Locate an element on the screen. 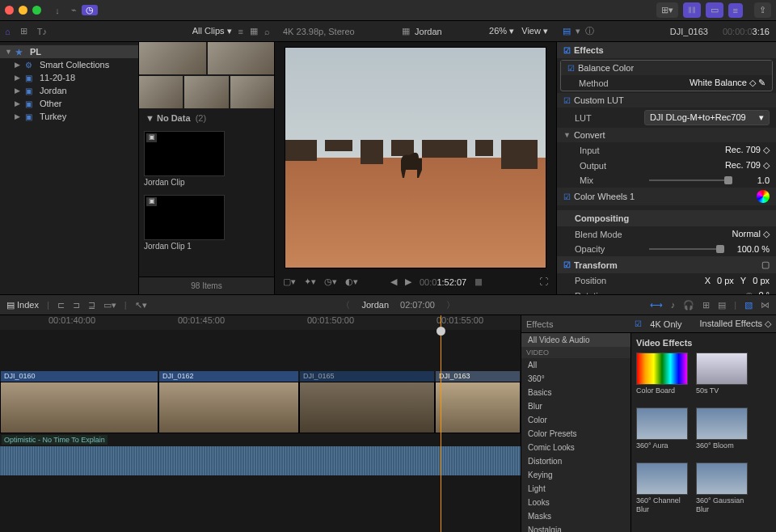 This screenshot has width=776, height=532. transform-tool-icon: ▢▾ is located at coordinates (289, 281).